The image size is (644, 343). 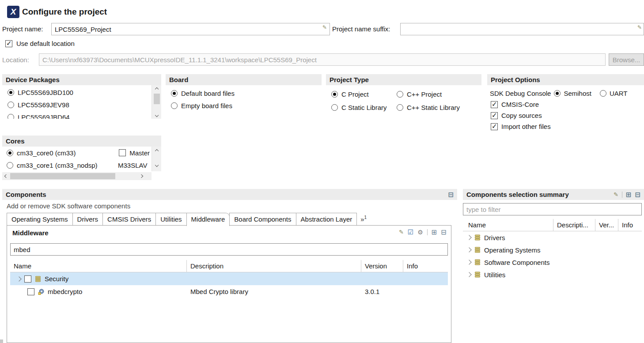 I want to click on maximize-icon: ⊞, so click(x=629, y=194).